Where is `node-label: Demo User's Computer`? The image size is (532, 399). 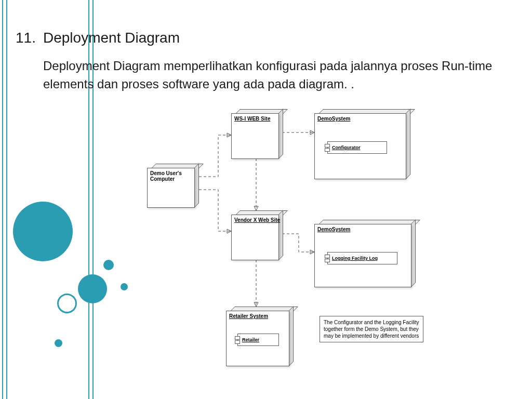 node-label: Demo User's Computer is located at coordinates (174, 176).